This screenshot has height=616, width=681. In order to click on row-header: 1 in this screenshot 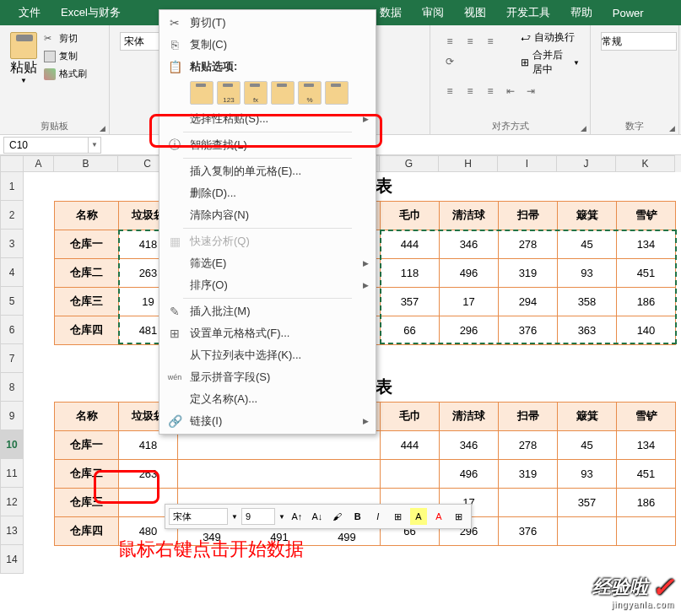, I will do `click(12, 186)`.